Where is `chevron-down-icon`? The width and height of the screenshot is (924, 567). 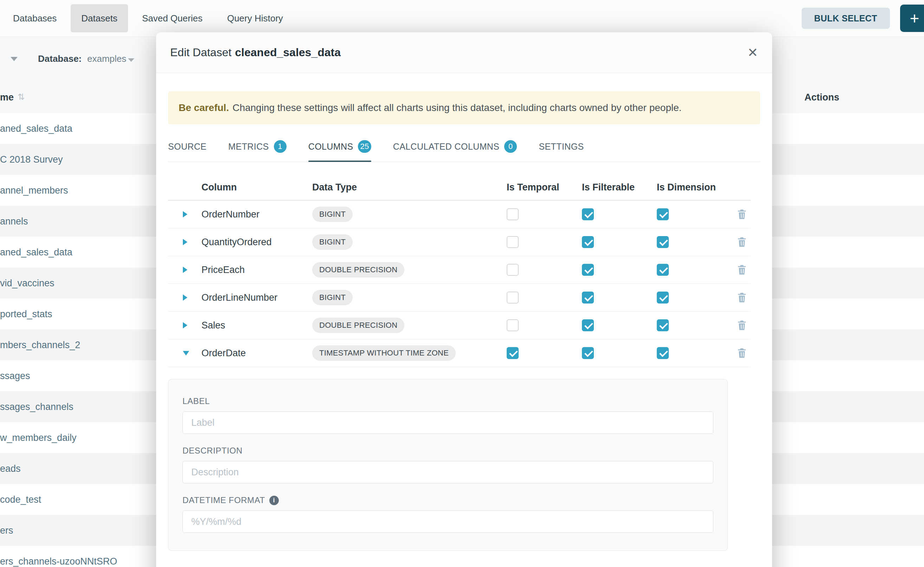 chevron-down-icon is located at coordinates (131, 60).